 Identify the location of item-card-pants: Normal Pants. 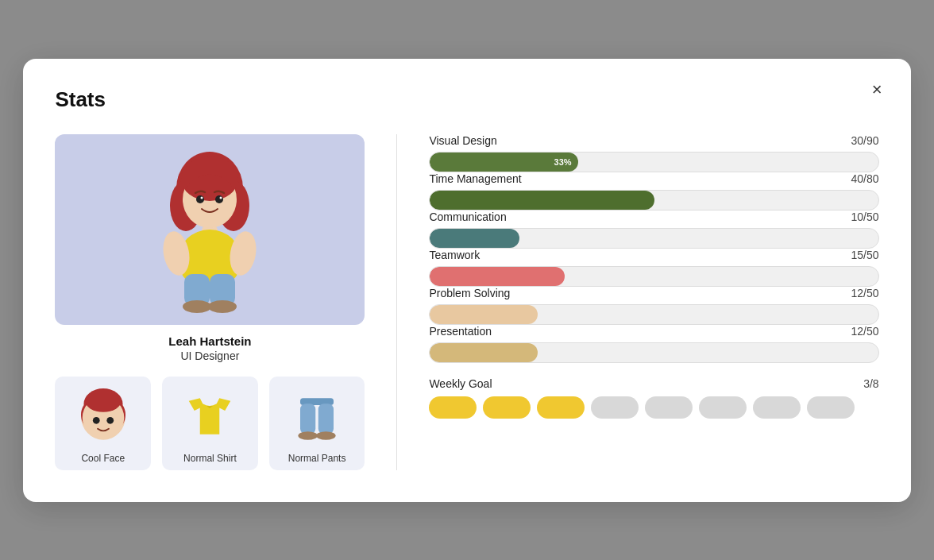
(318, 423).